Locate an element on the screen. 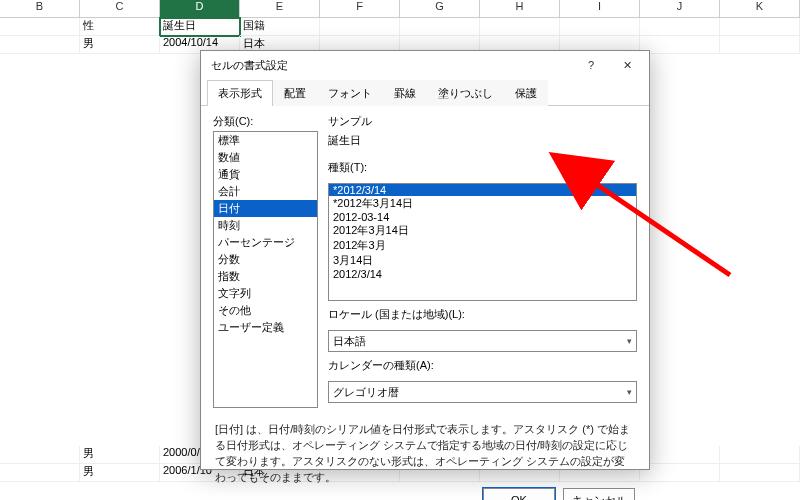 The width and height of the screenshot is (800, 500). category-item: パーセンテージ is located at coordinates (266, 242).